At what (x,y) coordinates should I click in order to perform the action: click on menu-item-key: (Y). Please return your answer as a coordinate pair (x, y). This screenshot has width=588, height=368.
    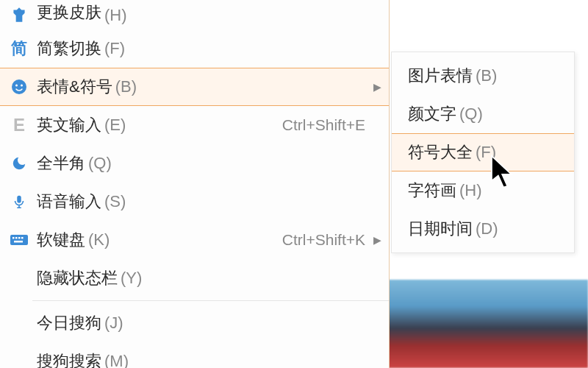
    Looking at the image, I should click on (131, 278).